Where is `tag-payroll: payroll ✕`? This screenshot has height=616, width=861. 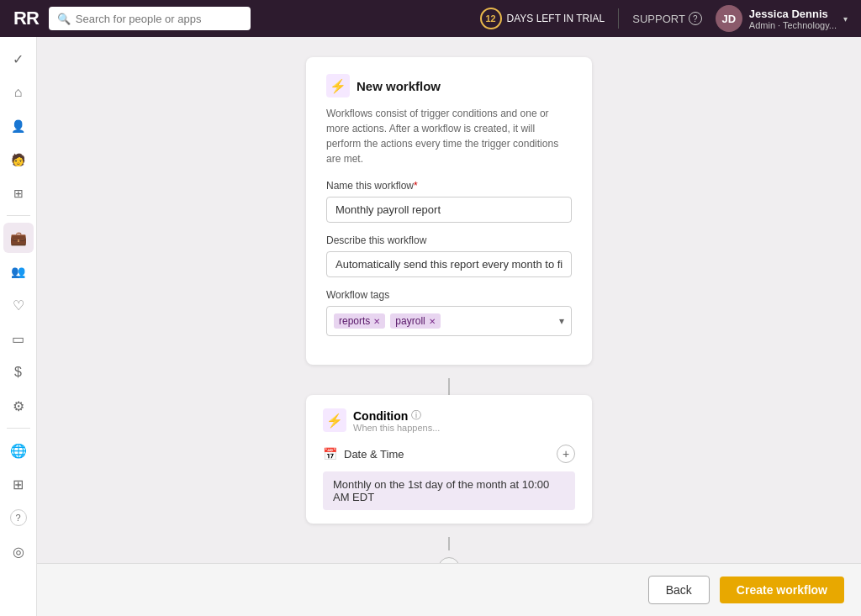 tag-payroll: payroll ✕ is located at coordinates (415, 321).